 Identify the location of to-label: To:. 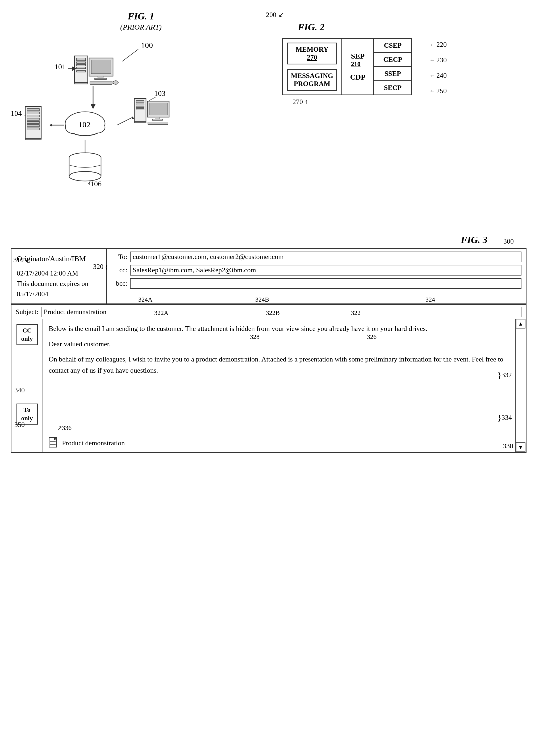
(119, 257).